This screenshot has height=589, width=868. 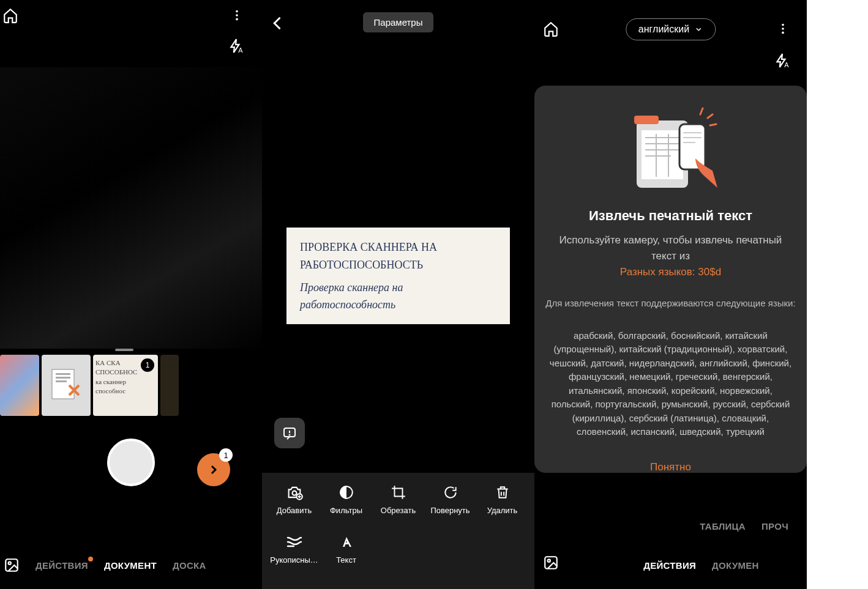 What do you see at coordinates (346, 542) in the screenshot?
I see `text-icon` at bounding box center [346, 542].